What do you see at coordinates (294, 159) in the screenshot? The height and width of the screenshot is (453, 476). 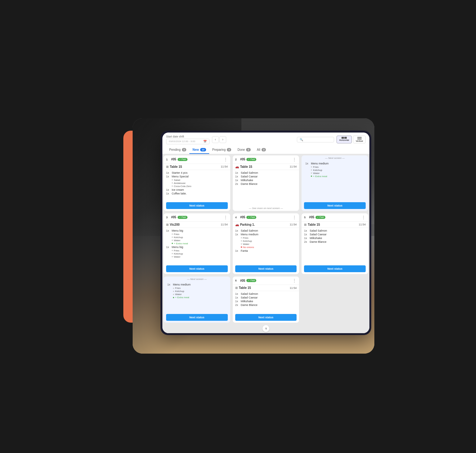 I see `more-menu-2: ⋮` at bounding box center [294, 159].